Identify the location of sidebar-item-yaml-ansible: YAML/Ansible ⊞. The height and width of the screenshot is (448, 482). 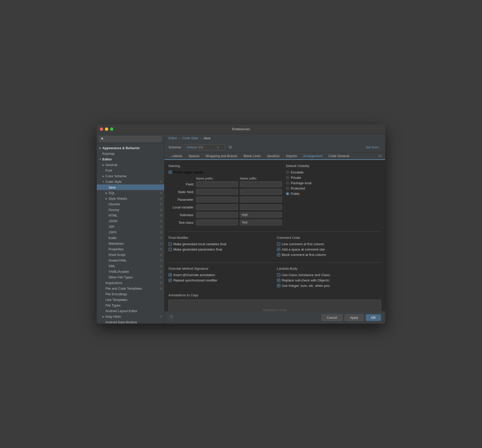
(130, 272).